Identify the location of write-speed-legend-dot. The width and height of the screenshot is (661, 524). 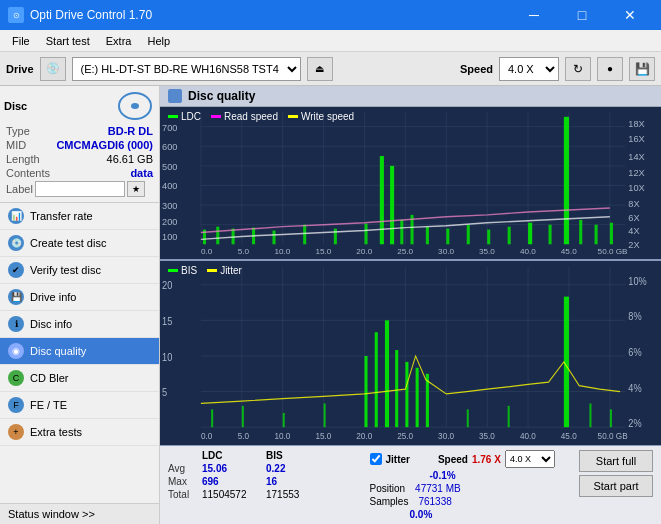
(293, 116).